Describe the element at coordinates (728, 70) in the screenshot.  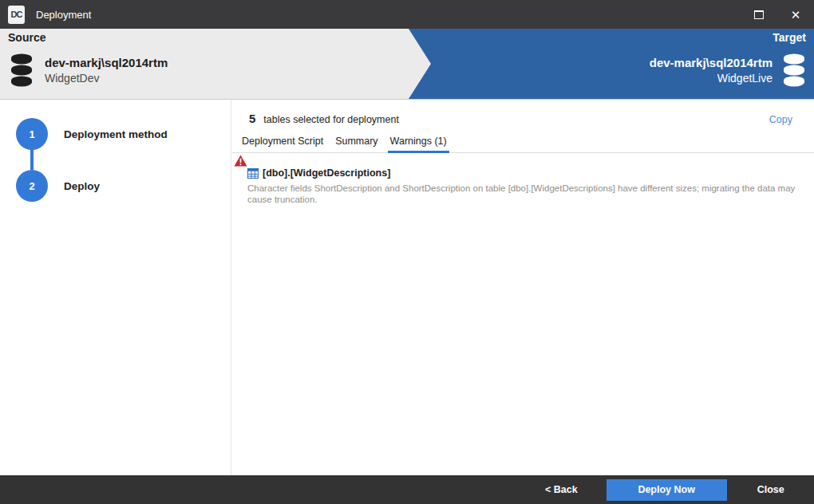
I see `target-endpoint: dev-markj\sql2014rtm WidgetLive` at that location.